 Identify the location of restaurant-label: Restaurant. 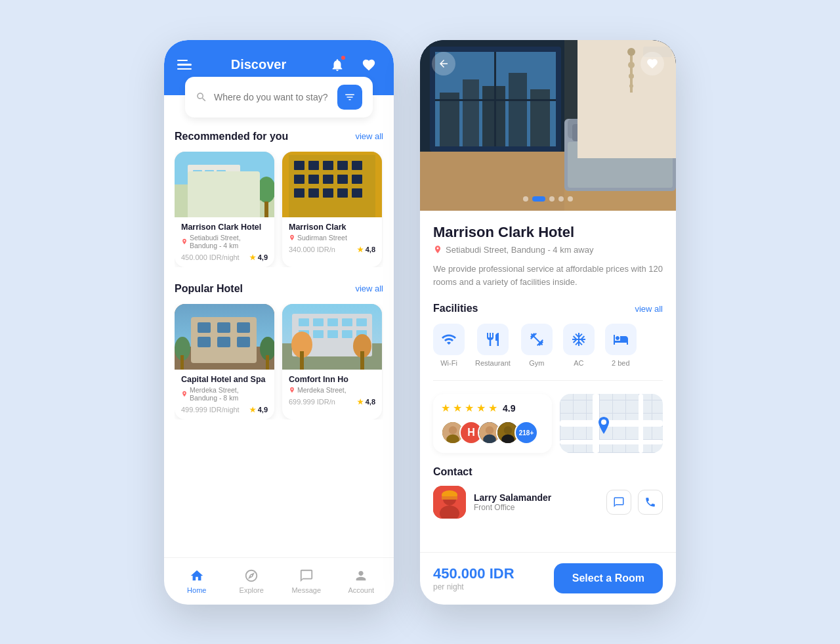
(493, 363).